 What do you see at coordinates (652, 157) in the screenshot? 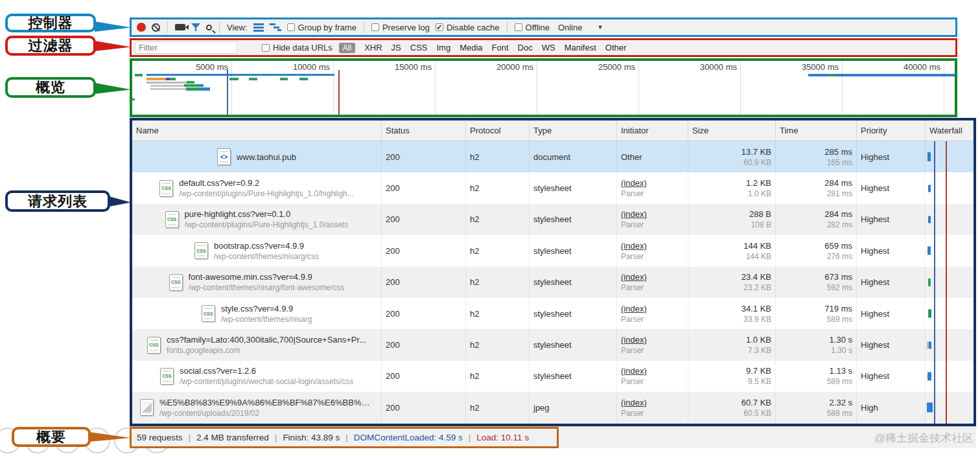
I see `initiator-link: Other` at bounding box center [652, 157].